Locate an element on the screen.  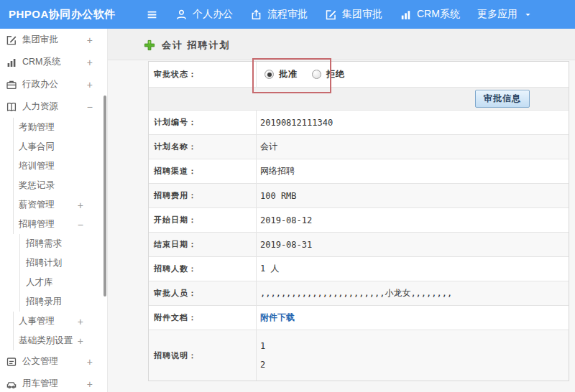
topnav-item-label: CRM系统 is located at coordinates (438, 14).